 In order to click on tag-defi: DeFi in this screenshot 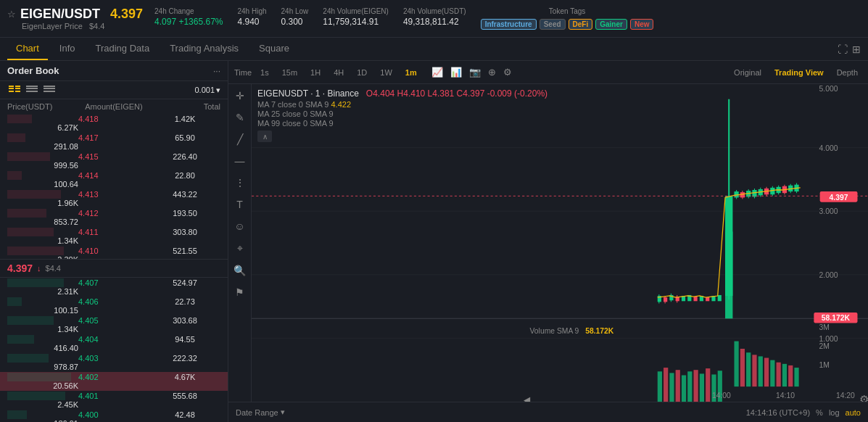, I will do `click(581, 25)`.